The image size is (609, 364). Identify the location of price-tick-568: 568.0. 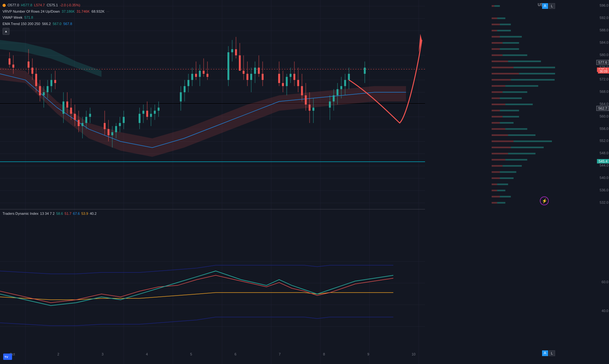
(582, 92).